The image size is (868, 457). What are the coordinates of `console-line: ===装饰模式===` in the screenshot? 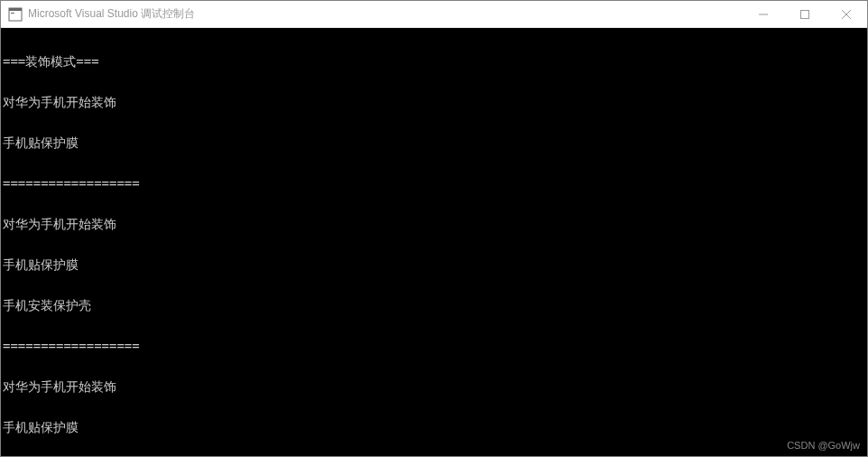 It's located at (434, 61).